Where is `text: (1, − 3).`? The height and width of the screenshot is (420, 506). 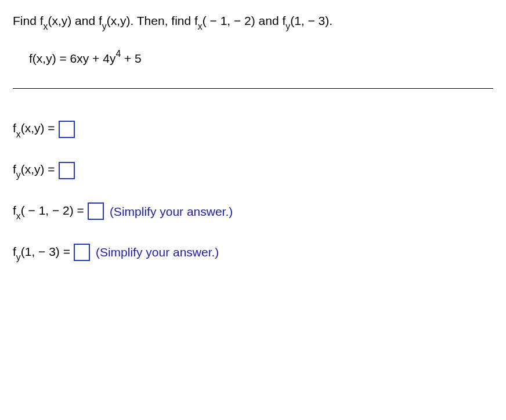
text: (1, − 3). is located at coordinates (311, 21).